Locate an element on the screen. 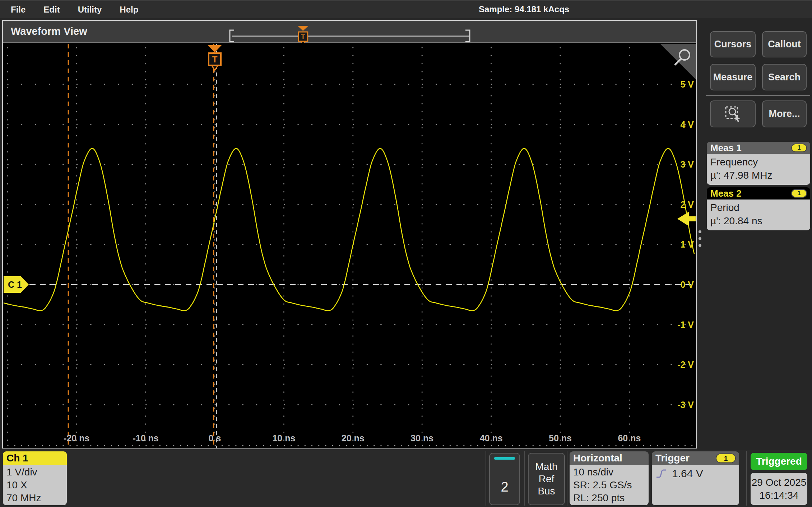 The height and width of the screenshot is (507, 812). waveform-view-header: Waveform View T is located at coordinates (349, 32).